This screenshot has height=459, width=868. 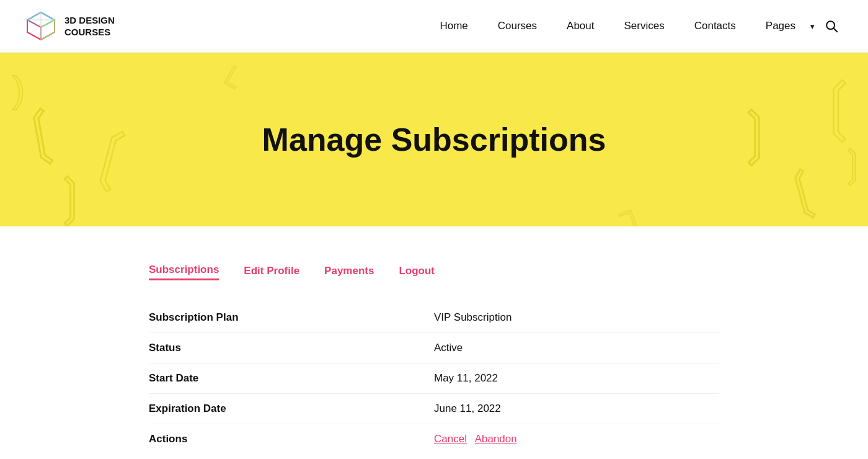 What do you see at coordinates (291, 378) in the screenshot?
I see `field-label-start-date: Start Date` at bounding box center [291, 378].